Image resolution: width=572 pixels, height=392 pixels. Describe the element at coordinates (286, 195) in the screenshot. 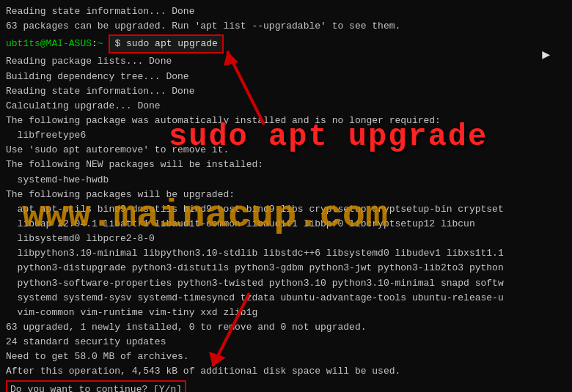

I see `terminal-line-13: The following packages will be upgraded:` at that location.